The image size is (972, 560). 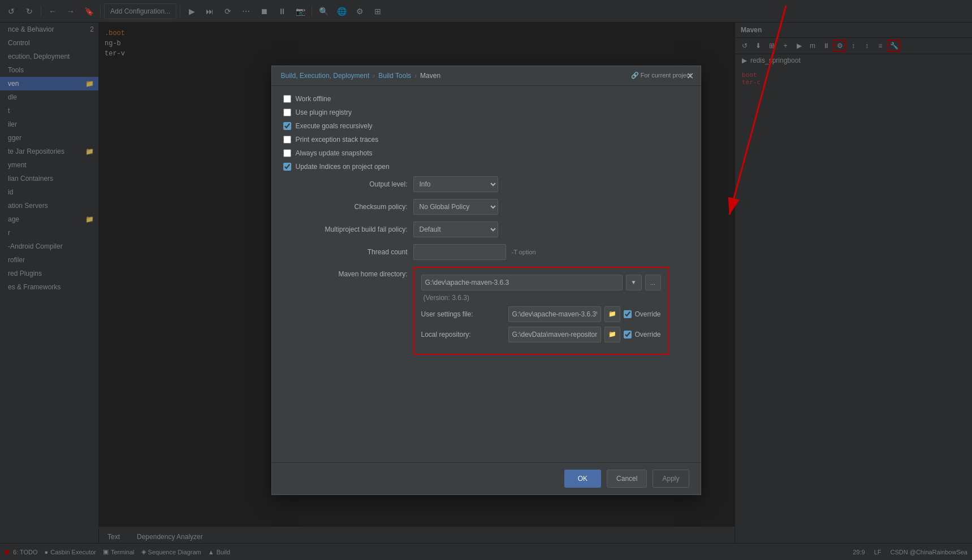 I want to click on maven-version-label: (Version: 3.6.3), so click(x=542, y=298).